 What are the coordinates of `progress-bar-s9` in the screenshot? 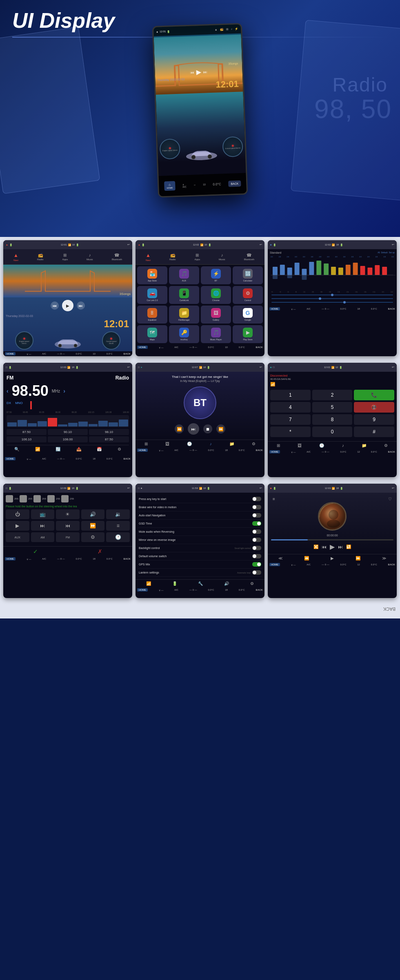 It's located at (332, 540).